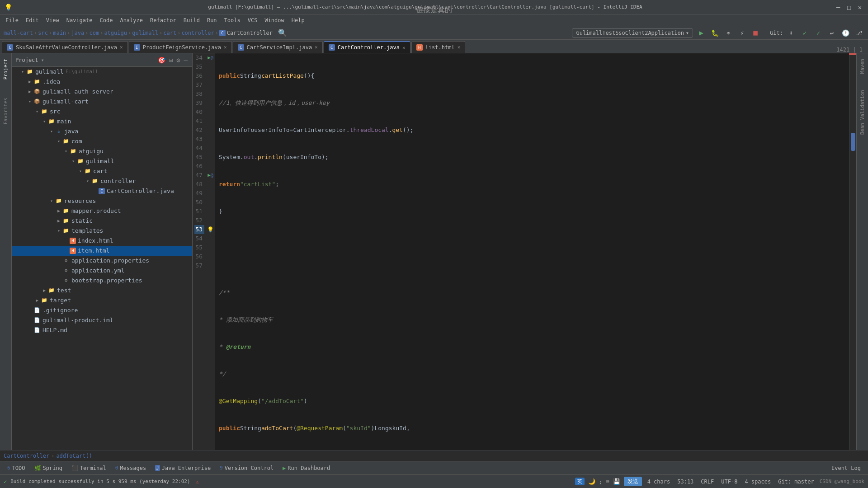 This screenshot has width=868, height=488. I want to click on tree-main: ▾ 📁 main, so click(102, 122).